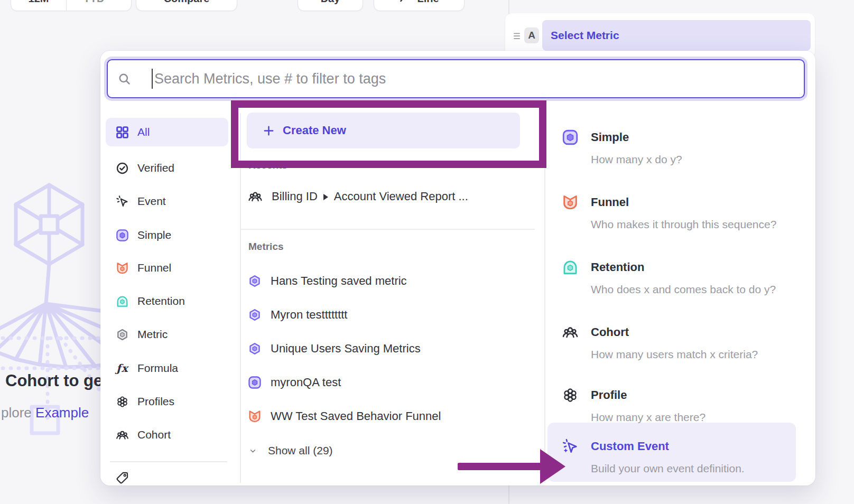 This screenshot has width=854, height=504. What do you see at coordinates (167, 268) in the screenshot?
I see `sidebar-item-funnel: Funnel` at bounding box center [167, 268].